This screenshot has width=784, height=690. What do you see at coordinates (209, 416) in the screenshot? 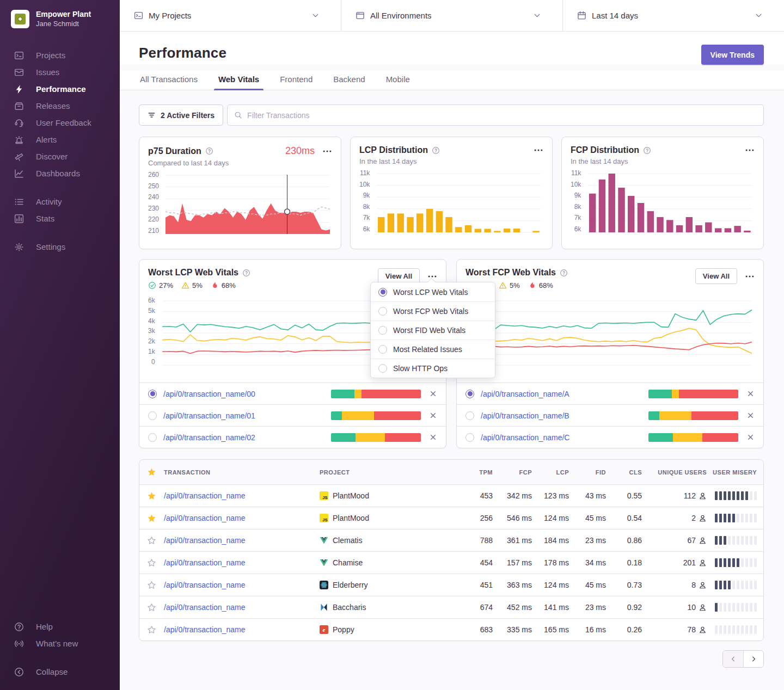
I see `transaction-link: /api/0/transaction_name/01` at bounding box center [209, 416].